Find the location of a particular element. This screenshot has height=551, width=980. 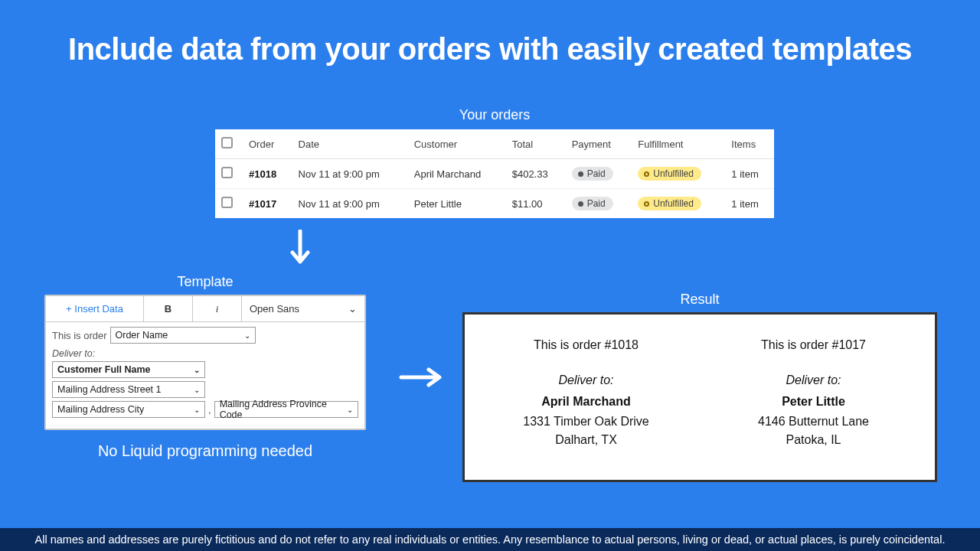

order-id: #1017 is located at coordinates (263, 204).